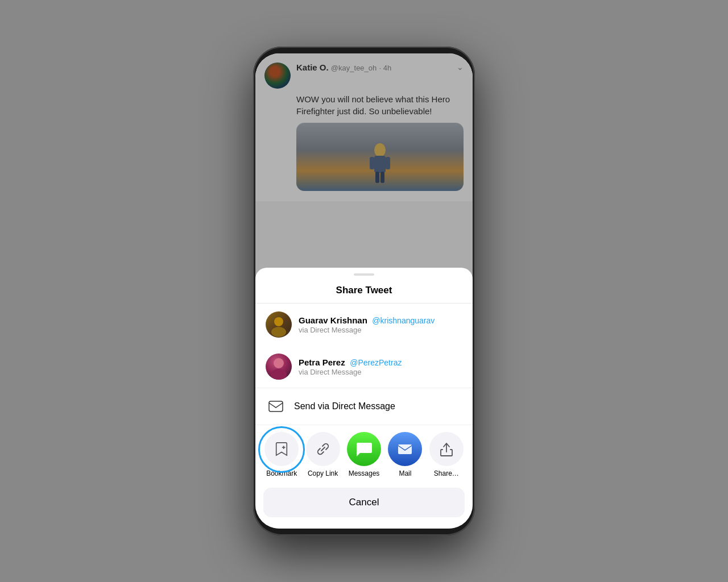  What do you see at coordinates (282, 449) in the screenshot?
I see `bookmark-icon` at bounding box center [282, 449].